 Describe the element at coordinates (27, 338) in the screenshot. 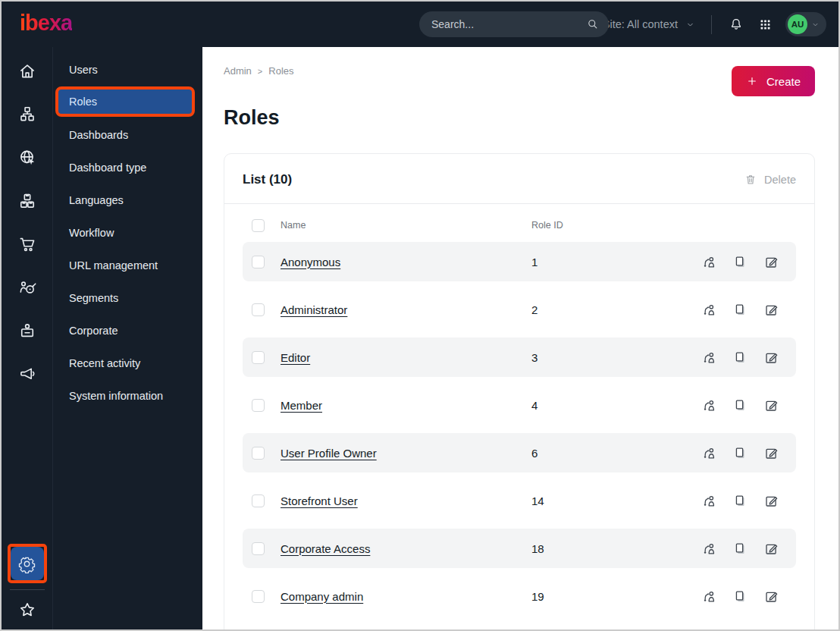

I see `icon-rail` at that location.